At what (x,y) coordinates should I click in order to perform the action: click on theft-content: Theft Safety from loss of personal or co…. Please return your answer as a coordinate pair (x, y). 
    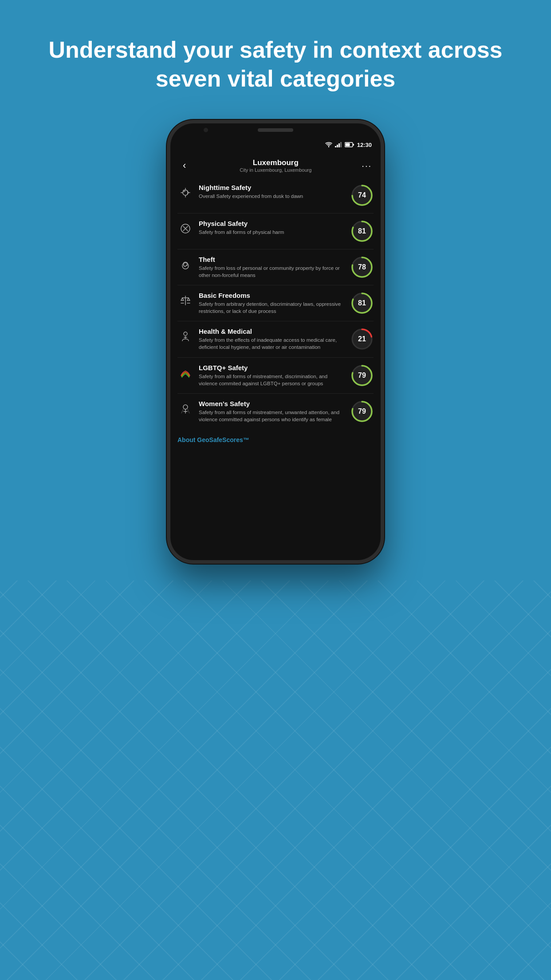
    Looking at the image, I should click on (272, 267).